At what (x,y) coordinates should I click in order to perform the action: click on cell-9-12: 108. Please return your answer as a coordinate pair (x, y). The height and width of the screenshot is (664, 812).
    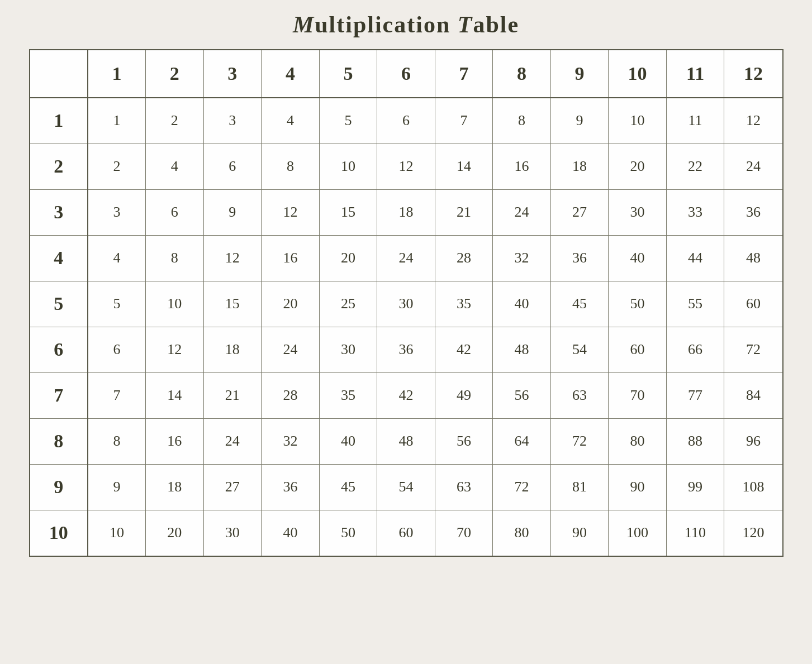
    Looking at the image, I should click on (753, 487).